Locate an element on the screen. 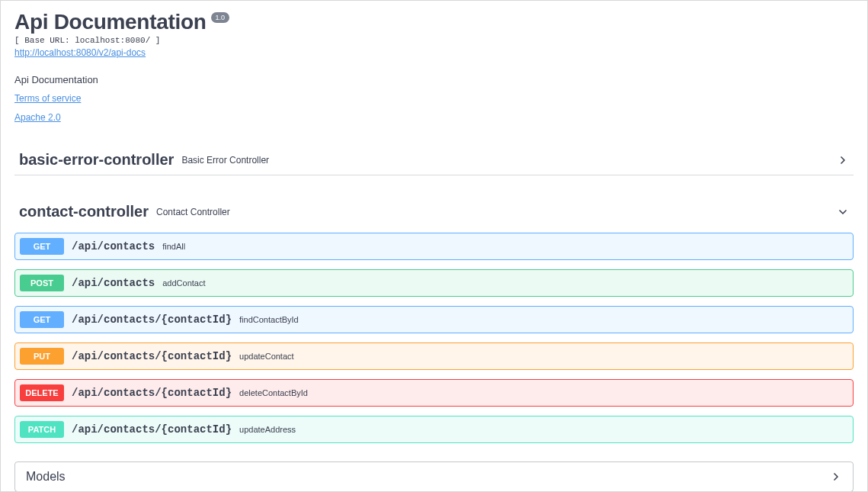  op-put-updatecontact: PUT /api/contacts/{contactId} updateCont… is located at coordinates (434, 356).